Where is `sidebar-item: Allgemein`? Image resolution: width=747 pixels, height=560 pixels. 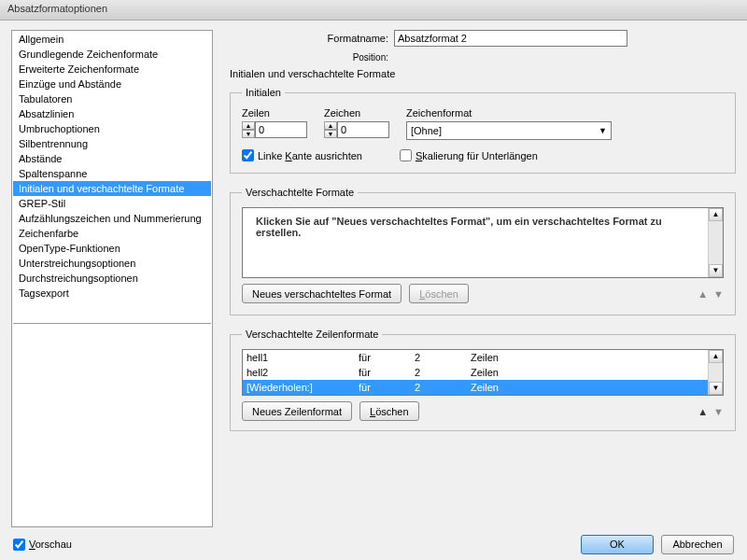 sidebar-item: Allgemein is located at coordinates (112, 39).